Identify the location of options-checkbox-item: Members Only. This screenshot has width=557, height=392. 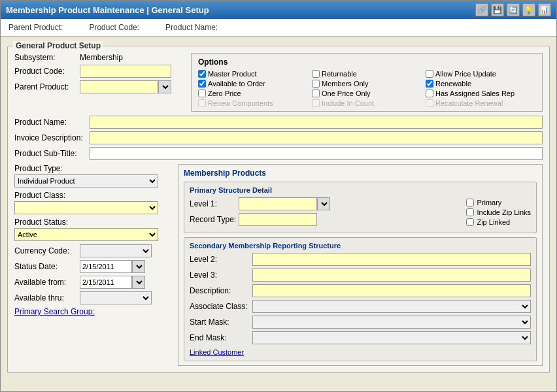
(367, 84).